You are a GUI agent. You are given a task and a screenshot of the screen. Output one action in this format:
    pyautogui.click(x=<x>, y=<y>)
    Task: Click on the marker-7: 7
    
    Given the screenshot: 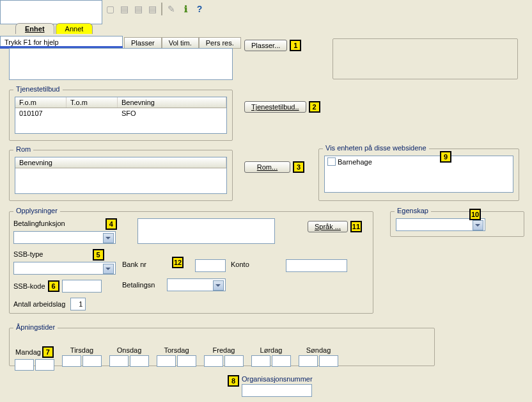 What is the action you would take?
    pyautogui.click(x=48, y=352)
    